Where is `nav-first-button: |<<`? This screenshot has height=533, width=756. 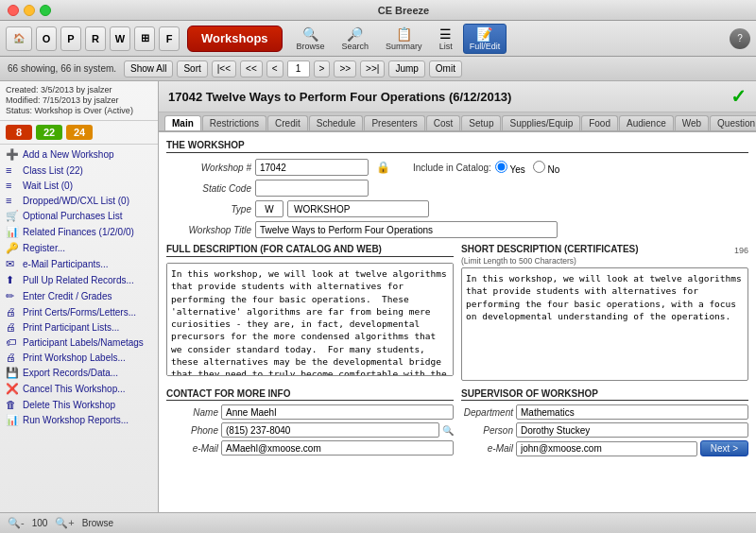
nav-first-button: |<< is located at coordinates (224, 69).